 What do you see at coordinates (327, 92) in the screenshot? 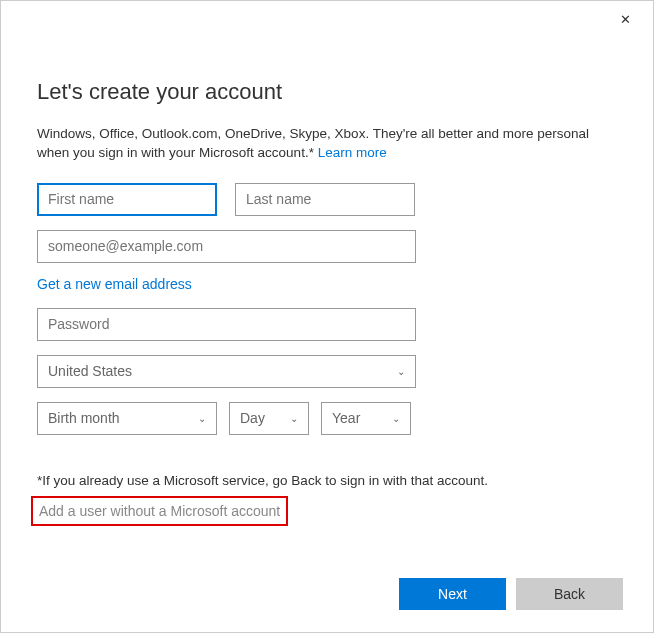
I see `page-title: Let's create your account` at bounding box center [327, 92].